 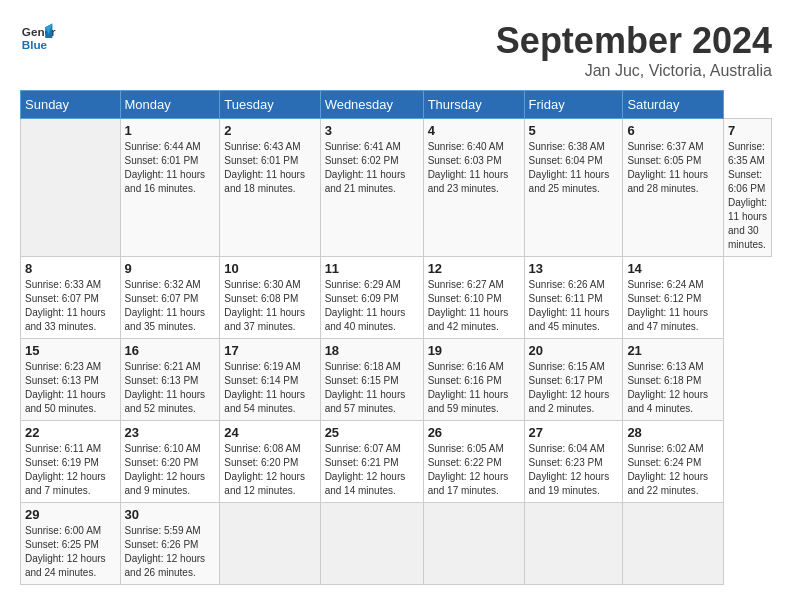 What do you see at coordinates (372, 380) in the screenshot?
I see `calendar-day-cell: 18Sunrise: 6:18 AMSunset: 6:15 PMDayligh…` at bounding box center [372, 380].